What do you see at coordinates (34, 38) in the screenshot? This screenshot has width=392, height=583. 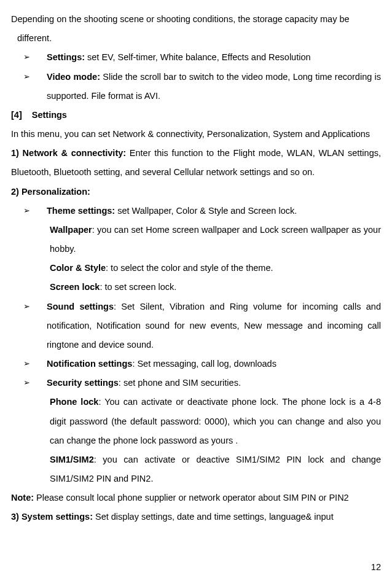 I see `intro-line2: different.` at bounding box center [34, 38].